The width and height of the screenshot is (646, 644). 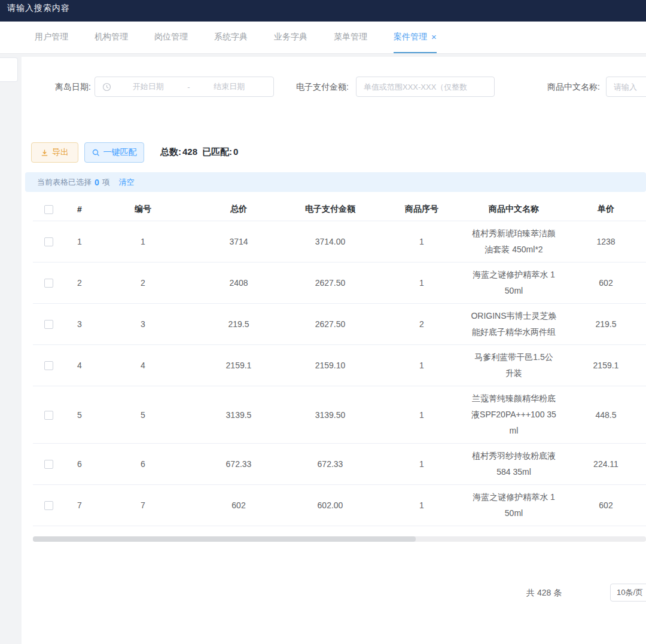 I want to click on selection-bar: 当前表格已选择 0 项 清空, so click(x=336, y=182).